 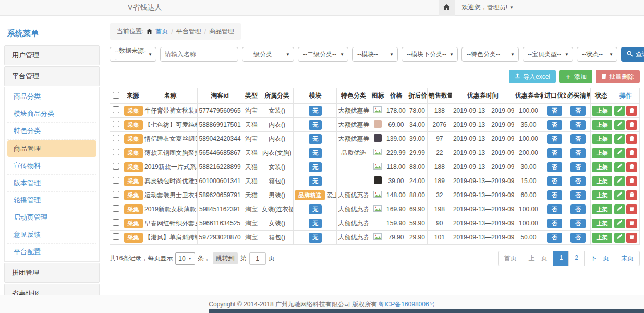 I want to click on user-menu: 欢迎您，管理员! ▼, so click(x=488, y=7).